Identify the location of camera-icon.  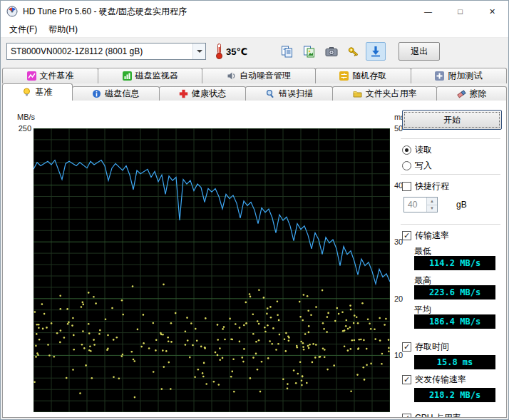
(331, 51).